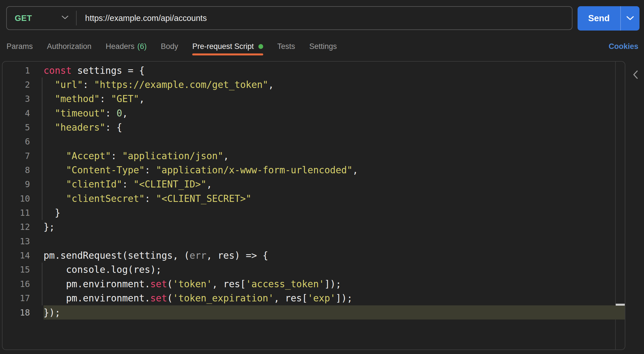 The height and width of the screenshot is (354, 644). Describe the element at coordinates (314, 70) in the screenshot. I see `code-line: 1const settings = {` at that location.